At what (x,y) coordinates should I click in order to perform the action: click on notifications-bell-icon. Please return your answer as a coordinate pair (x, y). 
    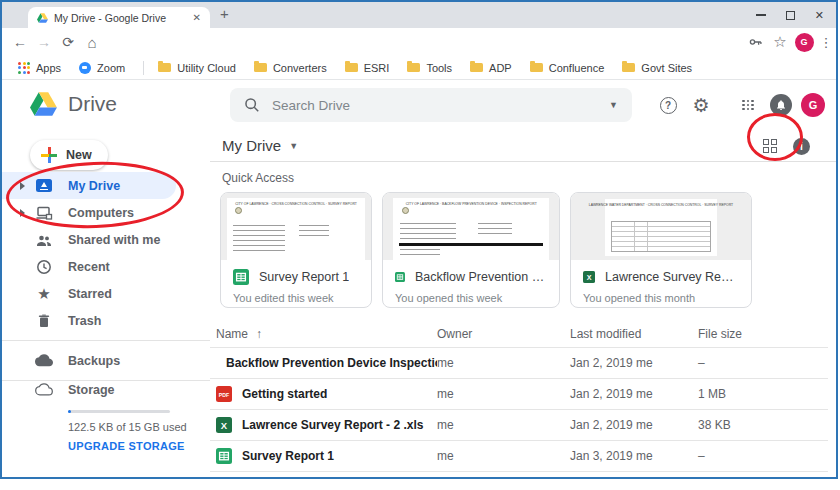
    Looking at the image, I should click on (781, 105).